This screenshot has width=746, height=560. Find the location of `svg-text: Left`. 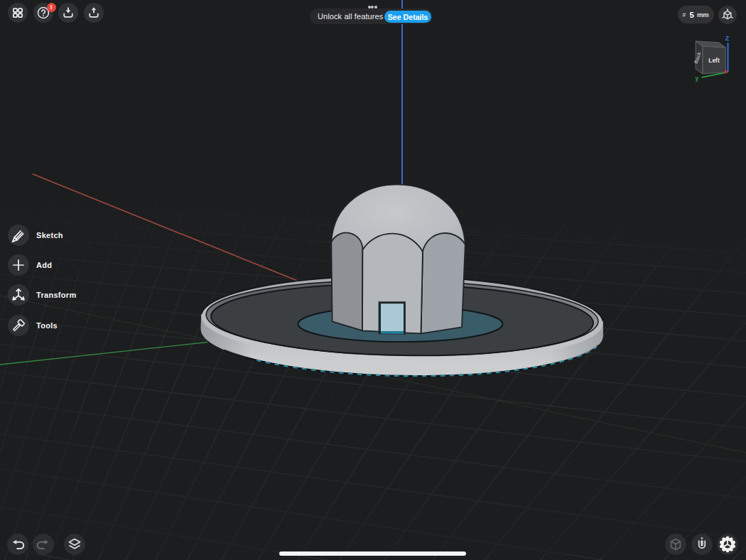

svg-text: Left is located at coordinates (714, 60).